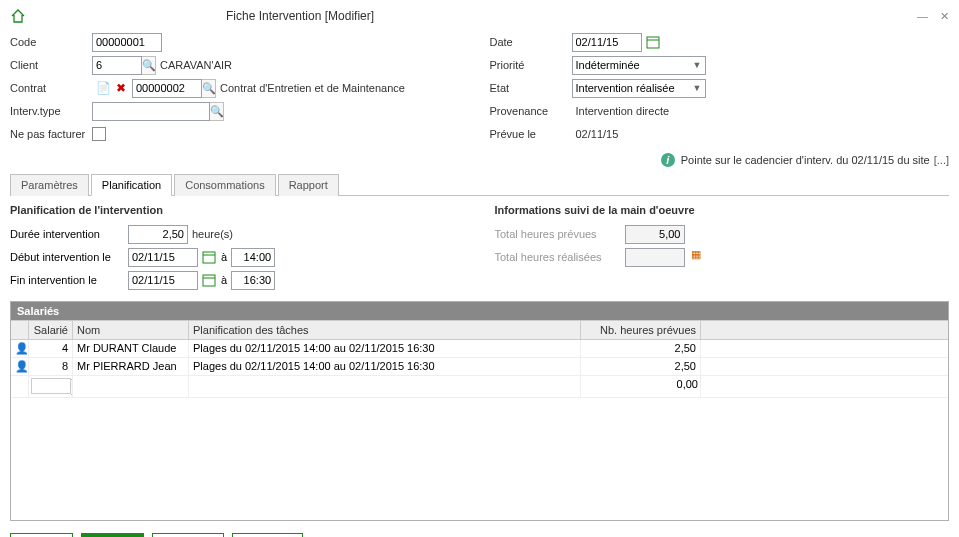 The image size is (959, 537). I want to click on row-icon-empty, so click(20, 386).